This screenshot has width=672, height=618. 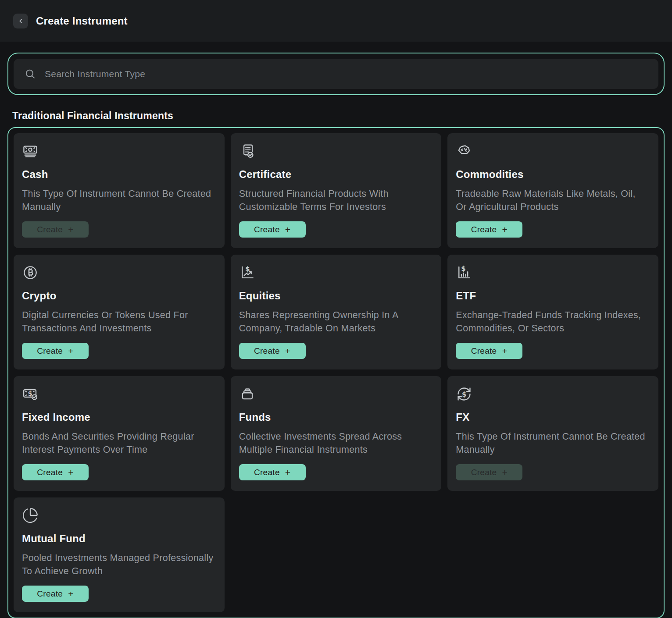 What do you see at coordinates (119, 191) in the screenshot?
I see `instrument-card-cash: Cash This Type Of Instrument Cannot Be C…` at bounding box center [119, 191].